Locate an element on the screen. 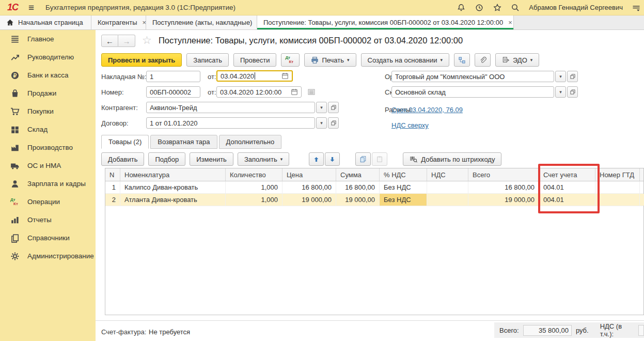  favorites-star-icon is located at coordinates (497, 8).